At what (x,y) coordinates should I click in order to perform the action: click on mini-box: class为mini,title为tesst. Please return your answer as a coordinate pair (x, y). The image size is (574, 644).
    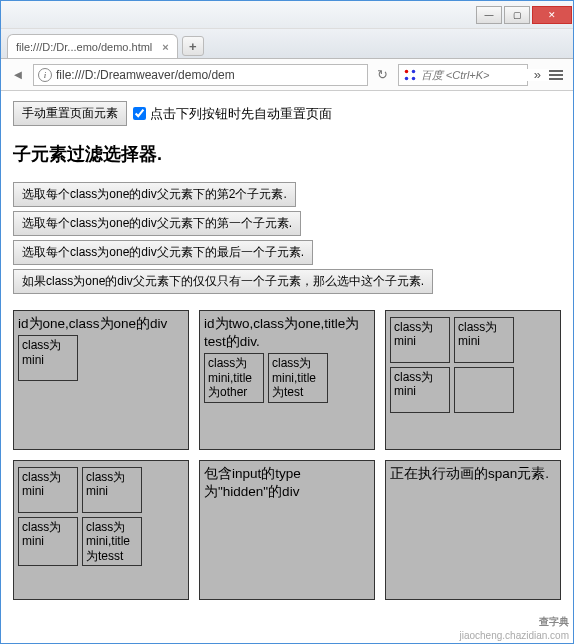
    Looking at the image, I should click on (112, 542).